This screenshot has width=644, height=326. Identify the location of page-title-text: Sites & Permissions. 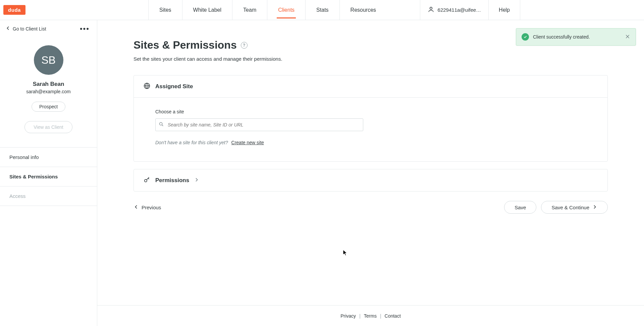
(185, 45).